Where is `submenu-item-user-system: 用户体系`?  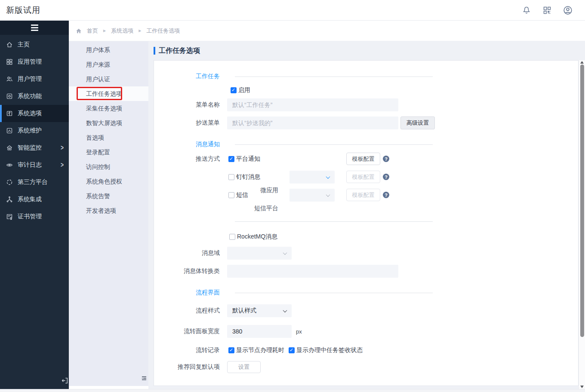
submenu-item-user-system: 用户体系 is located at coordinates (108, 50).